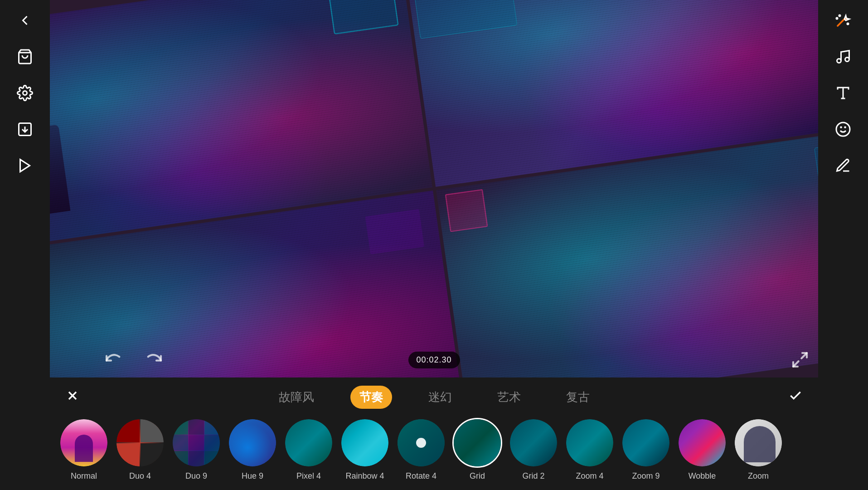  I want to click on effect-normal-thumb, so click(84, 443).